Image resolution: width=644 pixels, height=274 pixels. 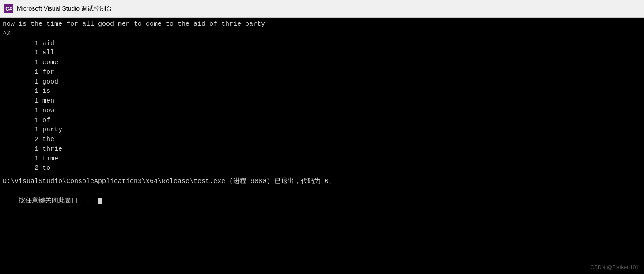 What do you see at coordinates (614, 267) in the screenshot?
I see `watermark: CSDN @Flerken101` at bounding box center [614, 267].